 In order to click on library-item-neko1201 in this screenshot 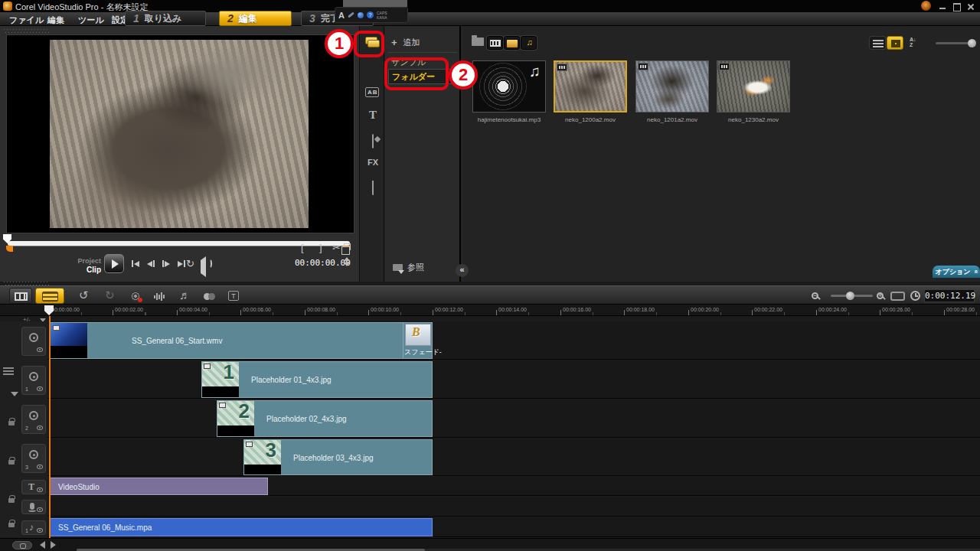, I will do `click(672, 86)`.